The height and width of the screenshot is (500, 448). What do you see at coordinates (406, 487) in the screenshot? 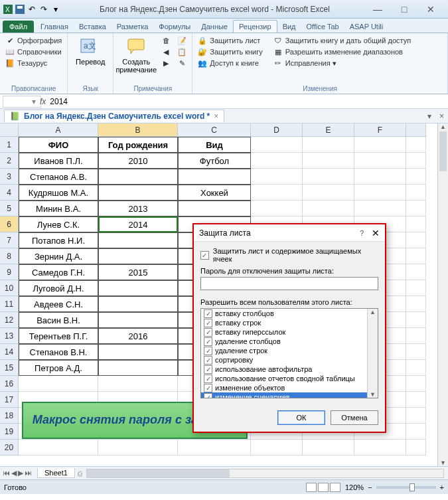
I see `zoom-slider` at bounding box center [406, 487].